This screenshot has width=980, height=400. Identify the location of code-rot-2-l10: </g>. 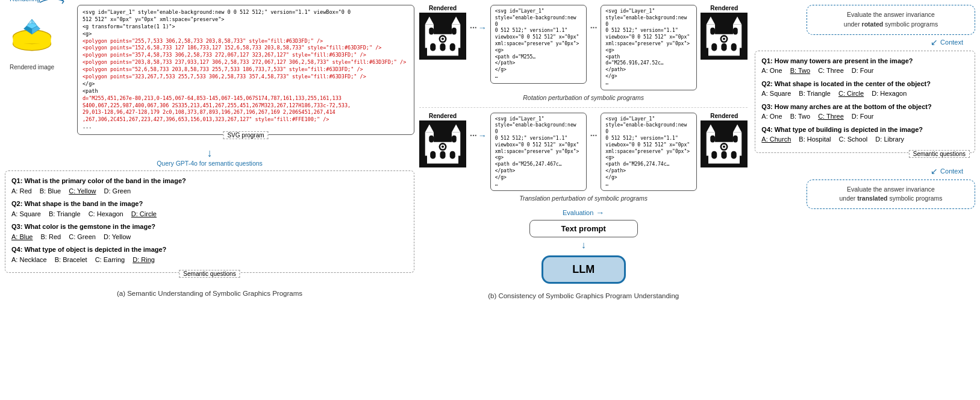
(649, 77).